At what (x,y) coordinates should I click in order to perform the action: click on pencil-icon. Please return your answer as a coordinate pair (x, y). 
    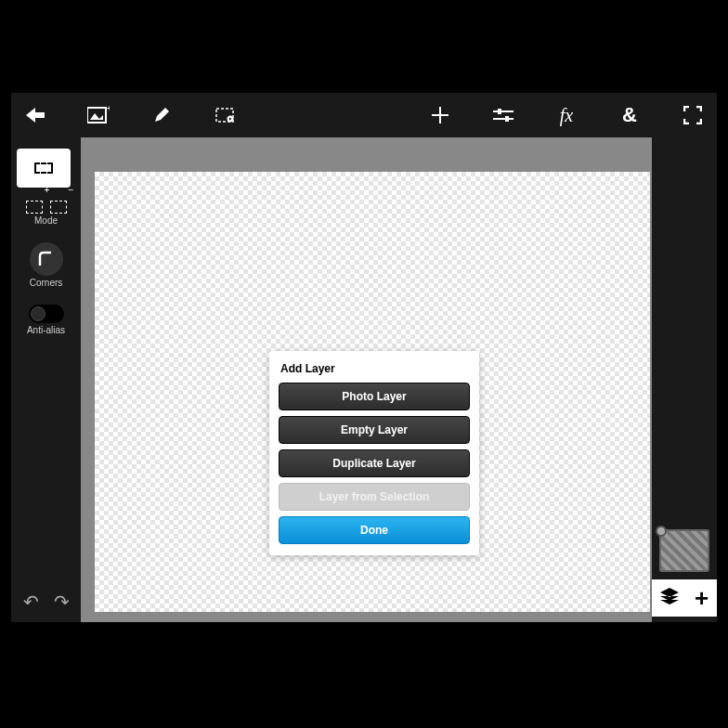
    Looking at the image, I should click on (162, 115).